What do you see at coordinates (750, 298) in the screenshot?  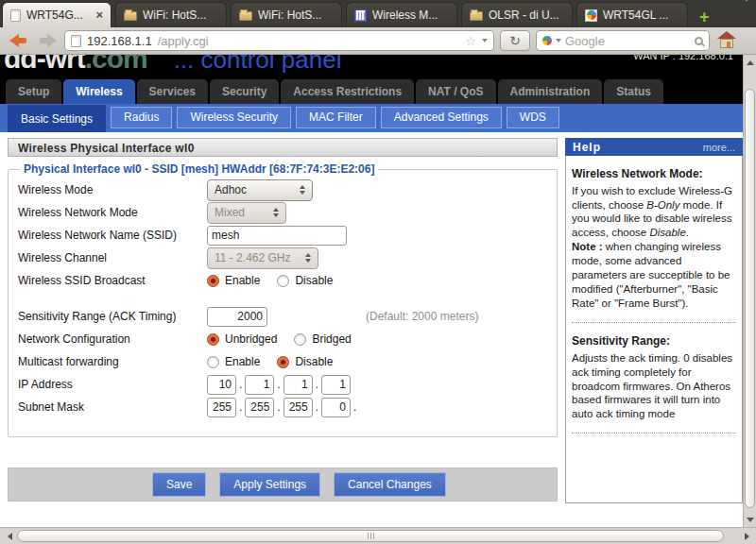 I see `vertical-scroll-thumb` at bounding box center [750, 298].